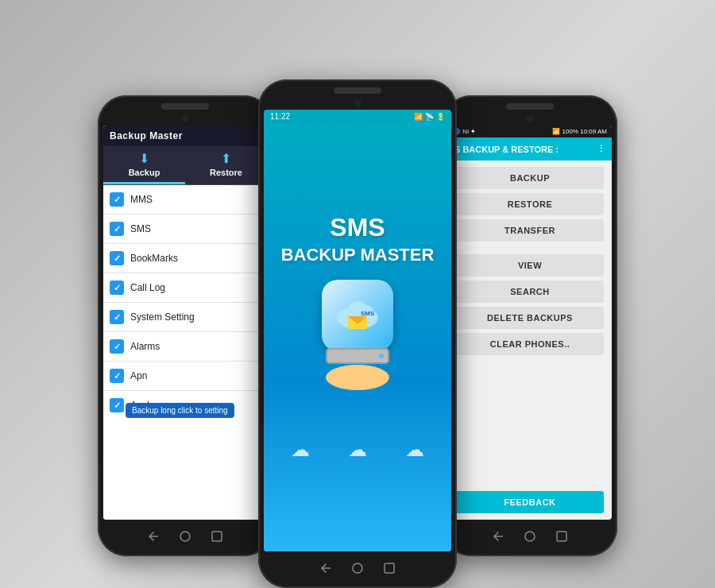 The height and width of the screenshot is (588, 715). Describe the element at coordinates (415, 450) in the screenshot. I see `cloud-right: ☁` at that location.